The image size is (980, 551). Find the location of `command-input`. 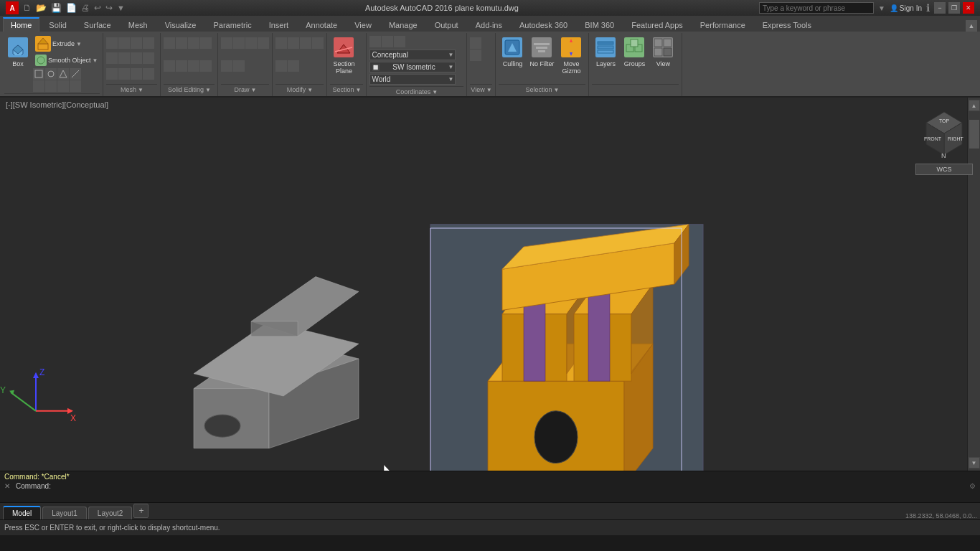

command-input is located at coordinates (510, 486).